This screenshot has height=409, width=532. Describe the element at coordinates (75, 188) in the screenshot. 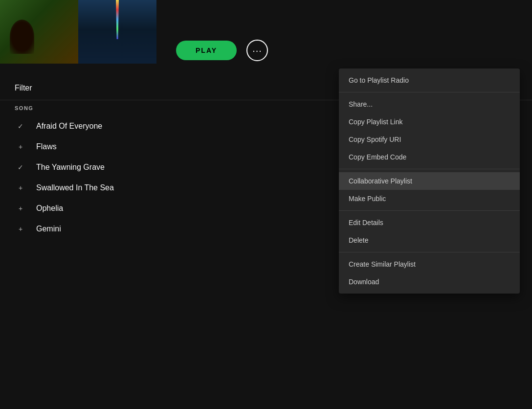

I see `song-title-4: Swallowed In The Sea` at that location.